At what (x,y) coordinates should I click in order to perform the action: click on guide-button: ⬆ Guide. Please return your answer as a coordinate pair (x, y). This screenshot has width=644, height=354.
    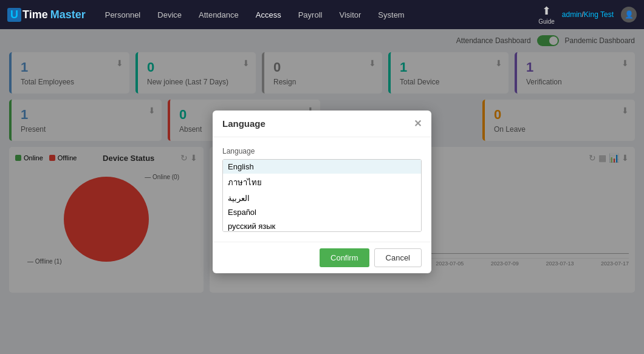
    Looking at the image, I should click on (547, 15).